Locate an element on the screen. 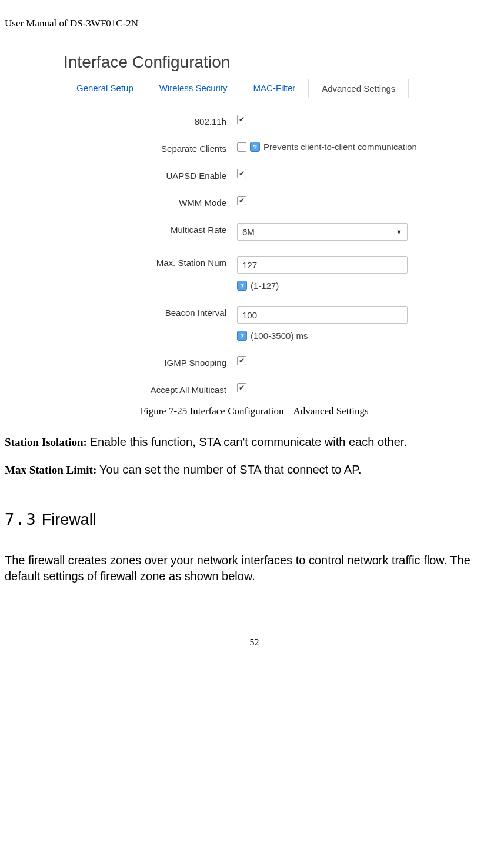  row-uapsd: UAPSD Enable ✔ is located at coordinates (278, 175).